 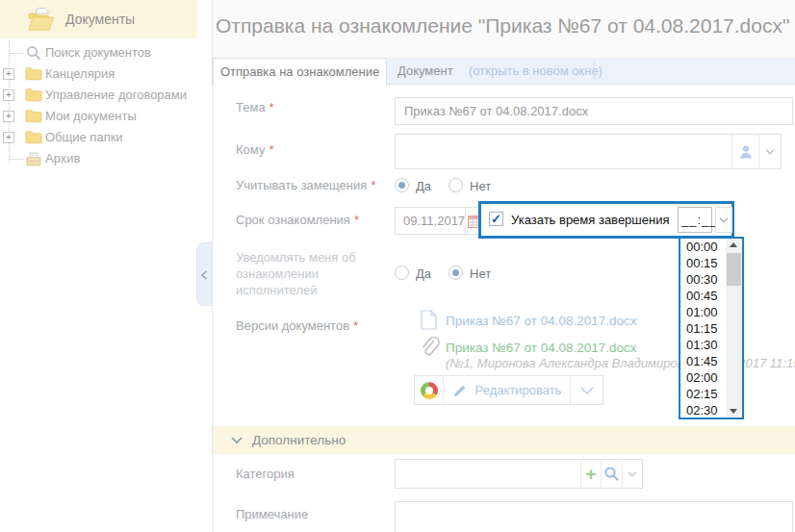 I want to click on scroll-up-arrow, so click(x=733, y=245).